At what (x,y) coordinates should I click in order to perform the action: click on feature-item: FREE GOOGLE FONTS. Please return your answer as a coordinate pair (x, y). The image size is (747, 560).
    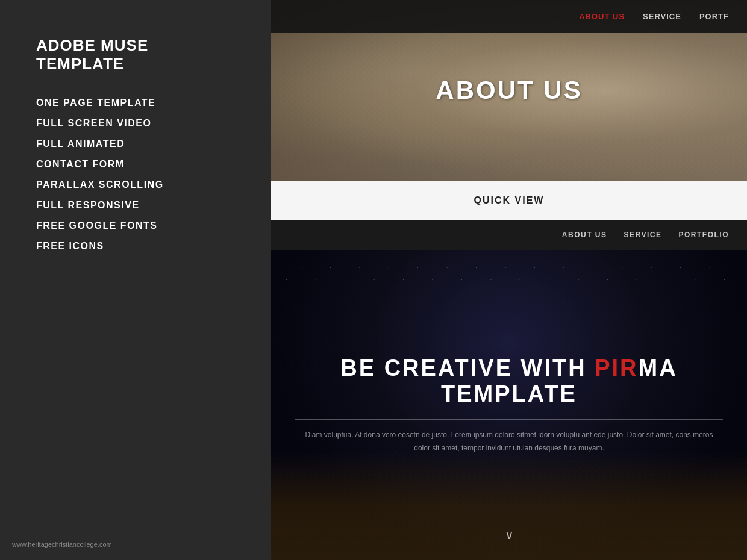
    Looking at the image, I should click on (136, 226).